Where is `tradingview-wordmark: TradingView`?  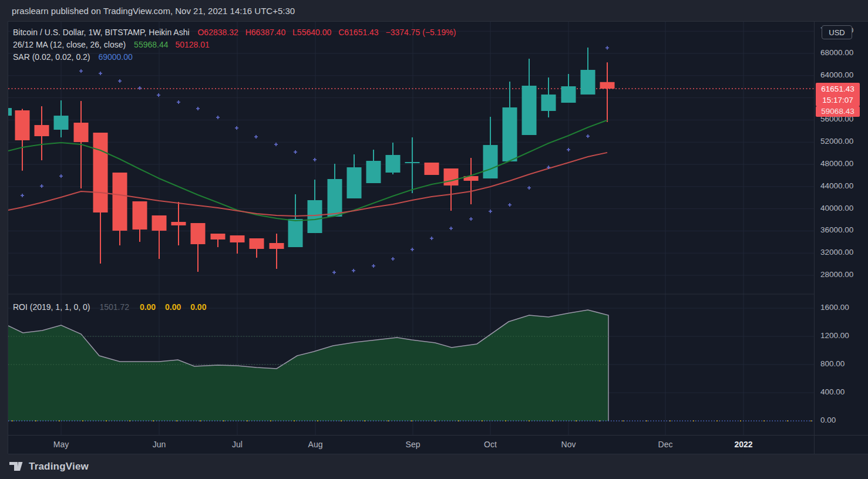
tradingview-wordmark: TradingView is located at coordinates (59, 467).